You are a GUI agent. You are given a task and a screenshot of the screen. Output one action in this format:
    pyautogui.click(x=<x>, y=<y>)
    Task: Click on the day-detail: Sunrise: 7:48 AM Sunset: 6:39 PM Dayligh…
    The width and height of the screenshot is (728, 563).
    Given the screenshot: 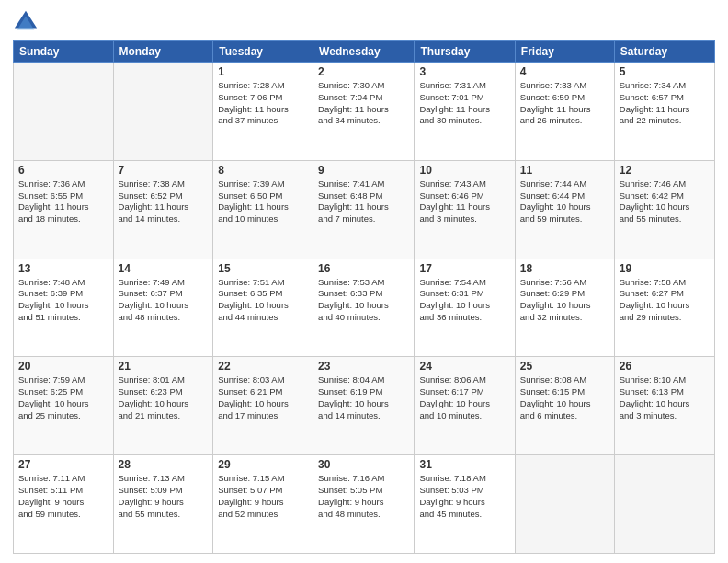 What is the action you would take?
    pyautogui.click(x=63, y=300)
    